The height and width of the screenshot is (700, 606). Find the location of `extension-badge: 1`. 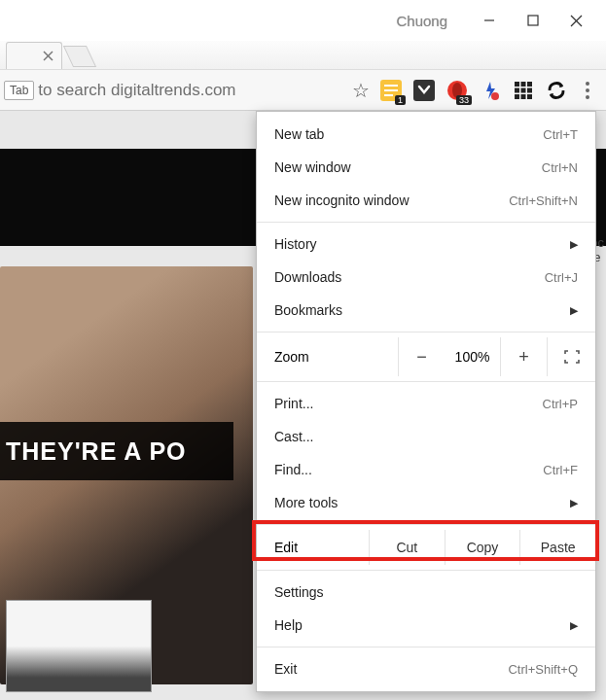

extension-badge: 1 is located at coordinates (401, 100).